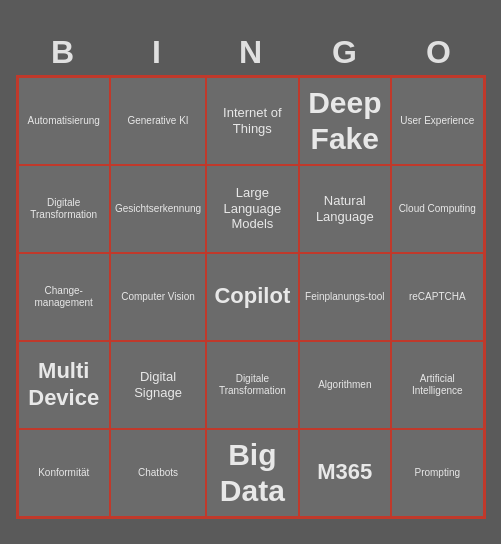 Image resolution: width=501 pixels, height=544 pixels. I want to click on bingo-cell-r1-c3: Natural Language, so click(345, 209).